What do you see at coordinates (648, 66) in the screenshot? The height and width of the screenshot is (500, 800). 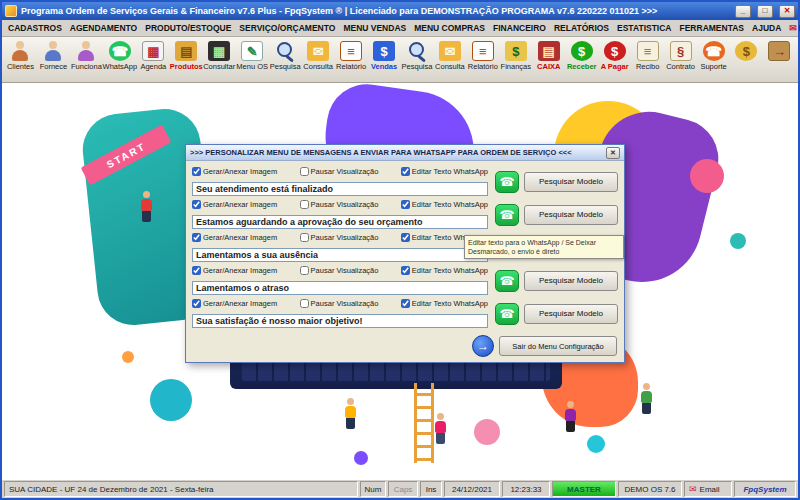 I see `toolbar-button-label: Recibo` at bounding box center [648, 66].